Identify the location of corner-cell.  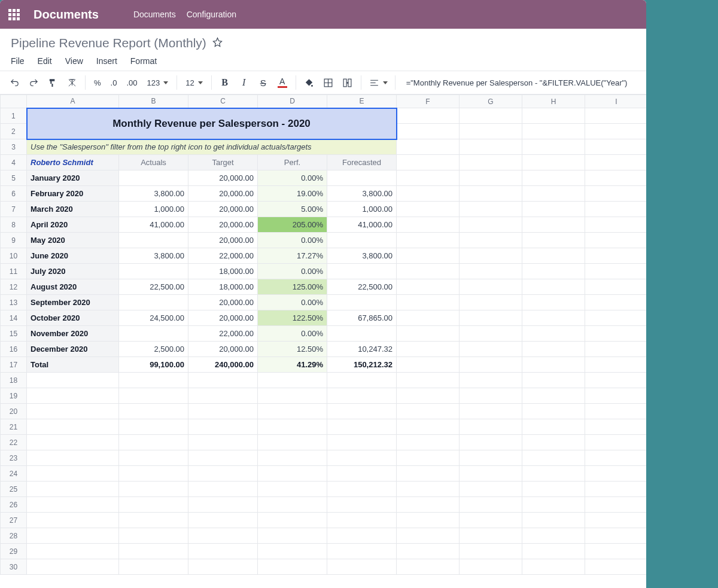
(14, 102).